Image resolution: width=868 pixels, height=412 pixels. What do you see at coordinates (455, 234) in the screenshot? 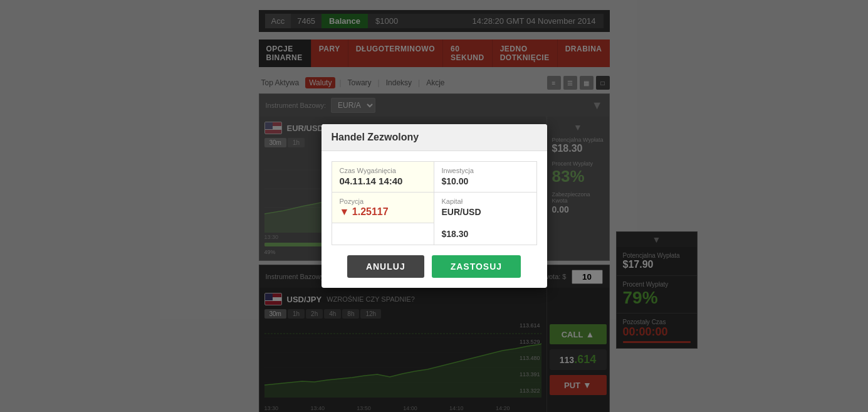
I see `modal-profit-value: $18.30` at bounding box center [455, 234].